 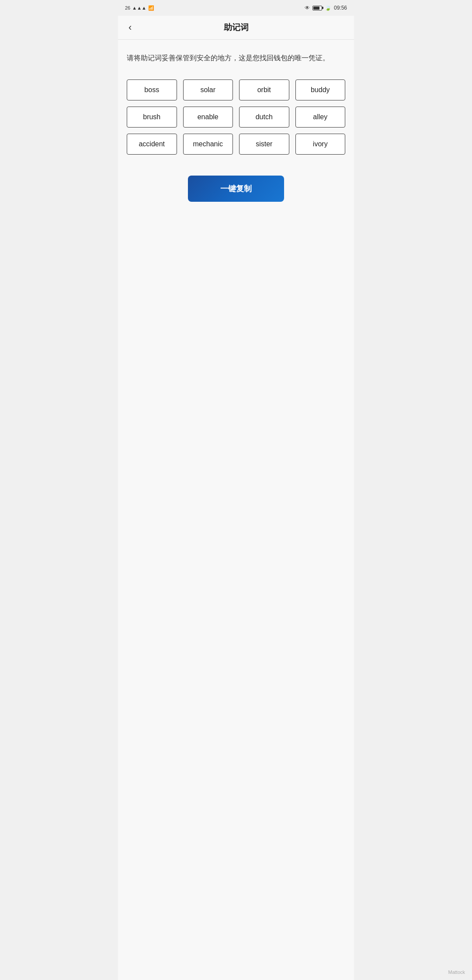 I want to click on back-button: ‹, so click(x=130, y=28).